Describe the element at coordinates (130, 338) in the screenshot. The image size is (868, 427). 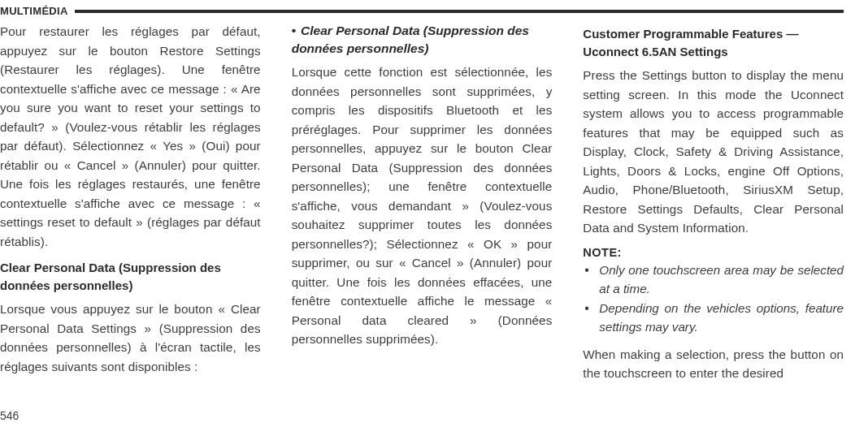
I see `body-paragraph: Lorsque vous appuyez sur le bouton « Cle…` at that location.